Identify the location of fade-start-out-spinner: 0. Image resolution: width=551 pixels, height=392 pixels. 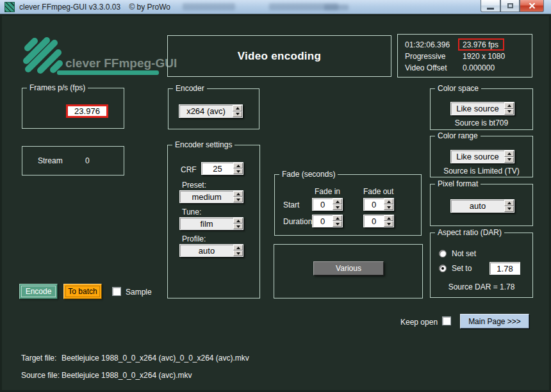
(379, 204).